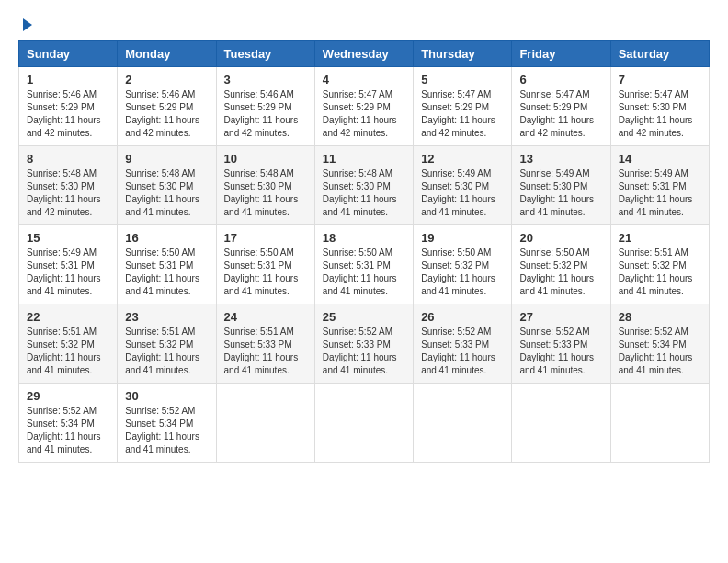 The width and height of the screenshot is (728, 563). I want to click on table-row: 16Sunrise: 5:50 AMSunset: 5:31 PMDayligh…, so click(167, 265).